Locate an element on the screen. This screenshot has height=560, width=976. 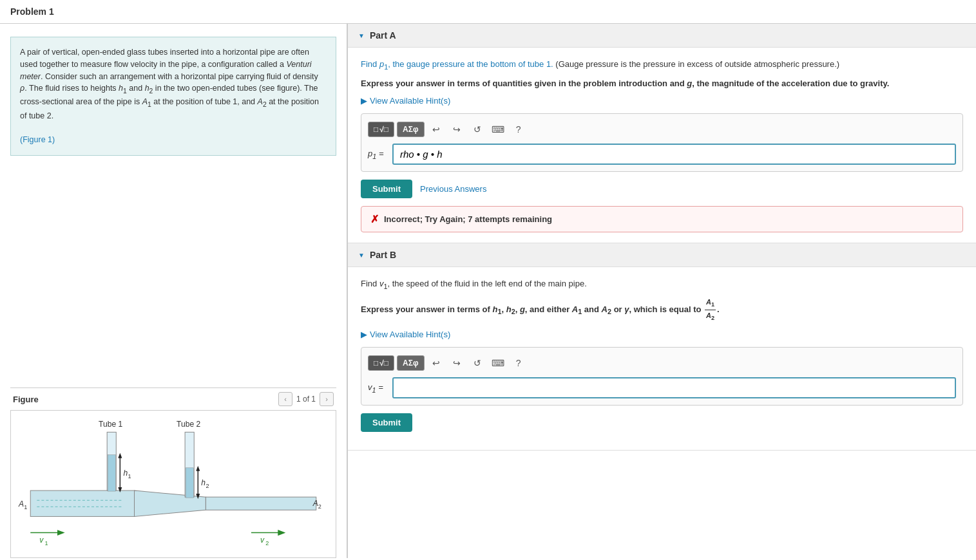
part-a-var-label: p1 = is located at coordinates (378, 154).